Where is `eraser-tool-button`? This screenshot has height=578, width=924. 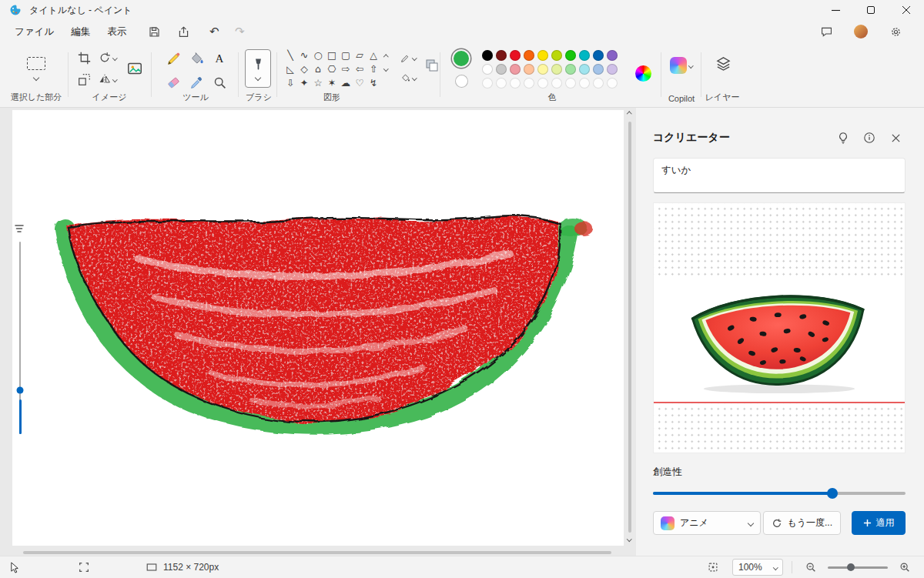 eraser-tool-button is located at coordinates (173, 83).